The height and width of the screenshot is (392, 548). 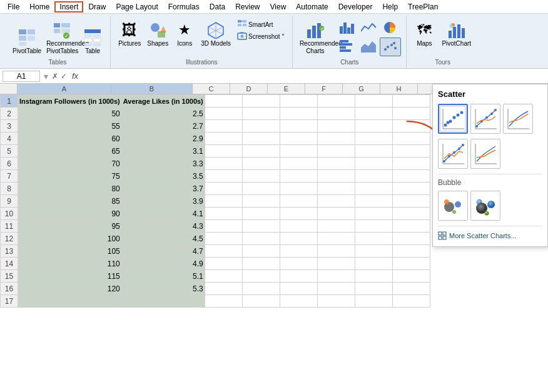 What do you see at coordinates (373, 264) in the screenshot?
I see `cell-14g` at bounding box center [373, 264].